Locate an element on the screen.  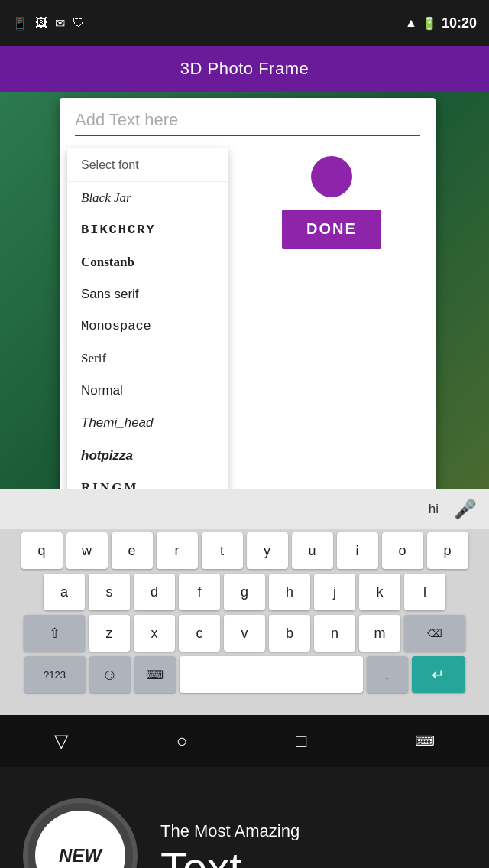
shield-icon: 🛡 is located at coordinates (79, 23).